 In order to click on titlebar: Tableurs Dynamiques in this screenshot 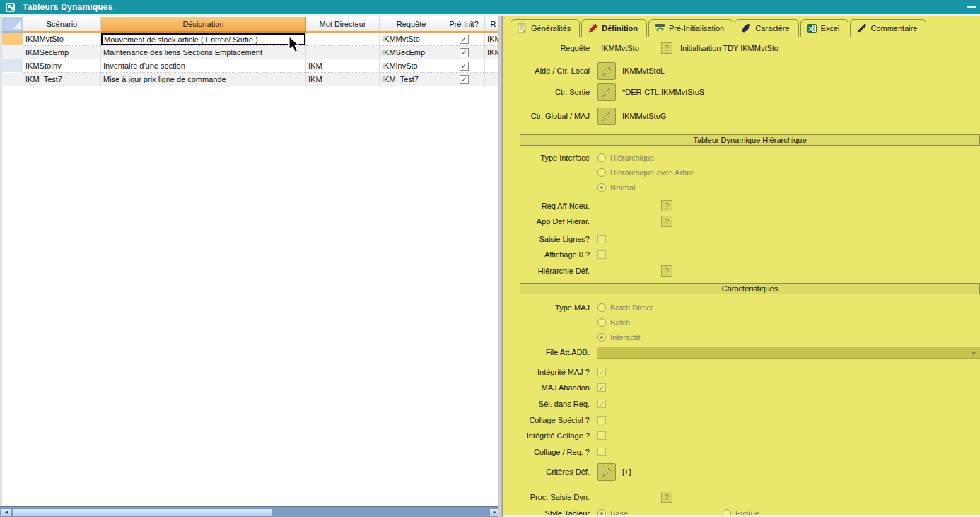, I will do `click(490, 7)`.